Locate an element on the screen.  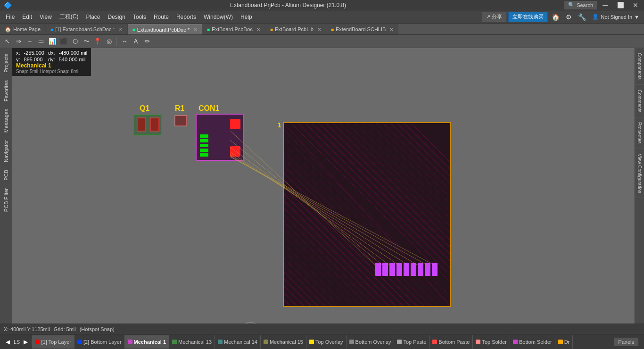
settings-icon-btn: ⚙ is located at coordinates (569, 17).